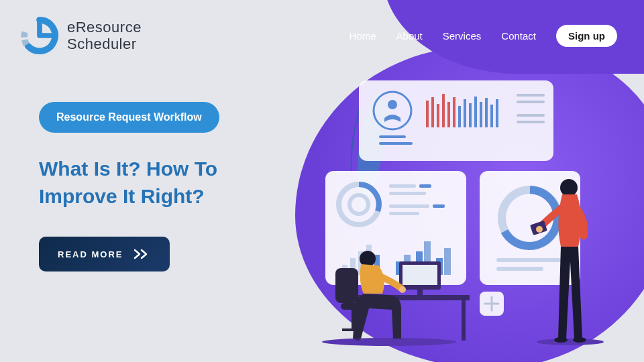 This screenshot has height=362, width=644. Describe the element at coordinates (90, 255) in the screenshot. I see `cta-label: READ MORE` at that location.